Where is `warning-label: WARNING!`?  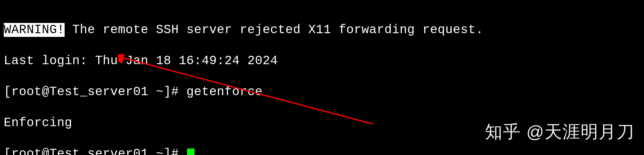
warning-label: WARNING! is located at coordinates (34, 30).